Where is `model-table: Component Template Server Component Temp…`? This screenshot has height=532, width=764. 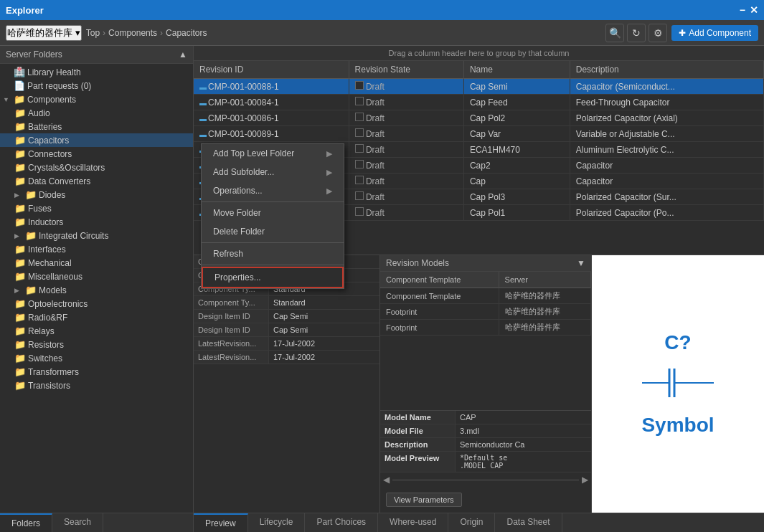 model-table: Component Template Server Component Temp… is located at coordinates (486, 341).